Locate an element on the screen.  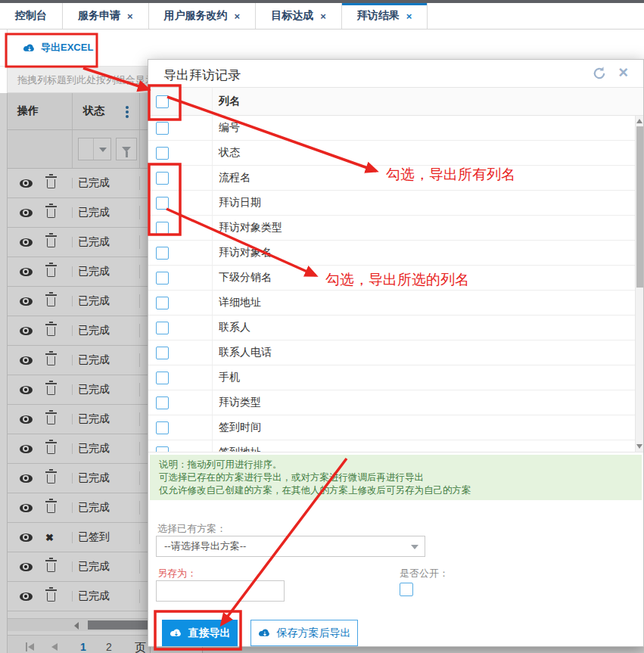
tab-label: 拜访结果 is located at coordinates (378, 16).